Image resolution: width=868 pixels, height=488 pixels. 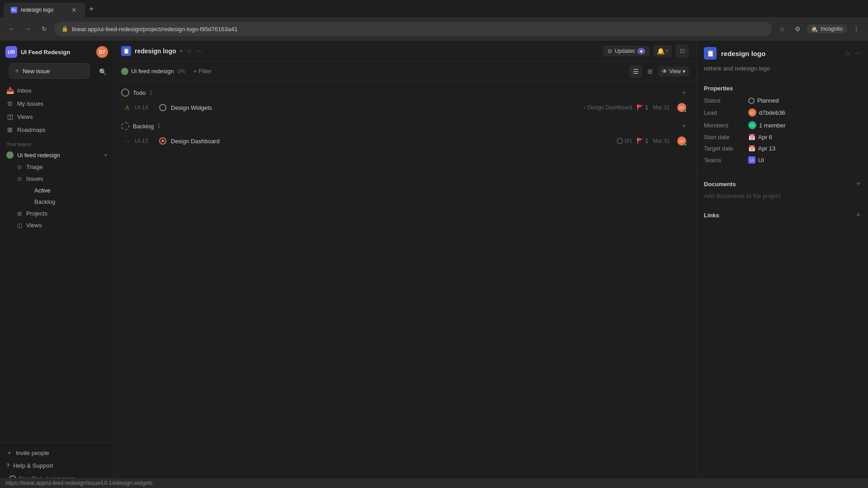 What do you see at coordinates (764, 100) in the screenshot?
I see `status-value: Planned` at bounding box center [764, 100].